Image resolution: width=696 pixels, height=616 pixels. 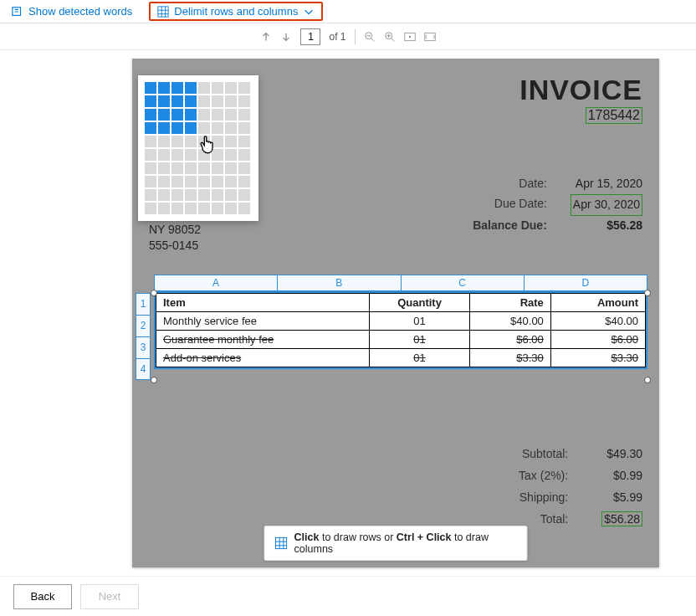 I want to click on arrow-up-icon, so click(x=266, y=37).